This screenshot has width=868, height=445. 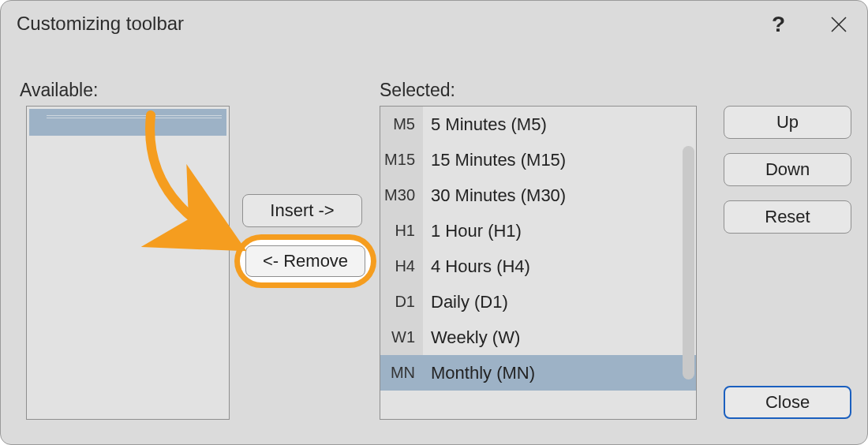 I want to click on reset-button: Reset, so click(x=788, y=217).